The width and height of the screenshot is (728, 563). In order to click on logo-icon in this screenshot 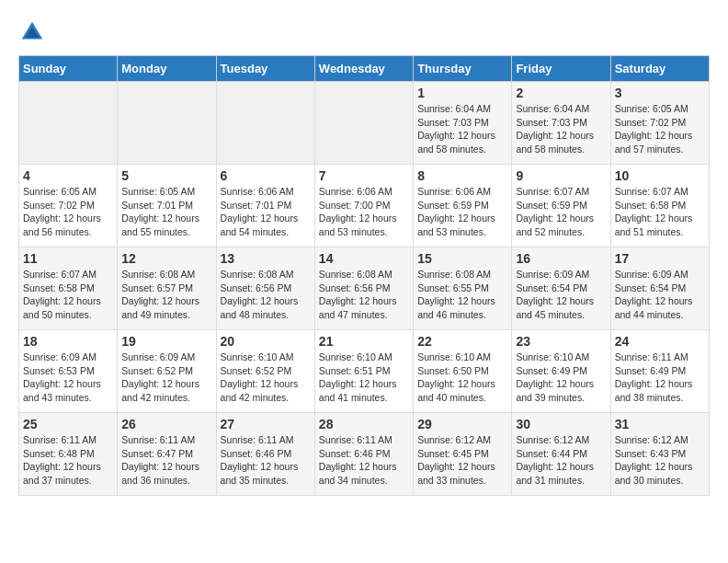, I will do `click(32, 32)`.